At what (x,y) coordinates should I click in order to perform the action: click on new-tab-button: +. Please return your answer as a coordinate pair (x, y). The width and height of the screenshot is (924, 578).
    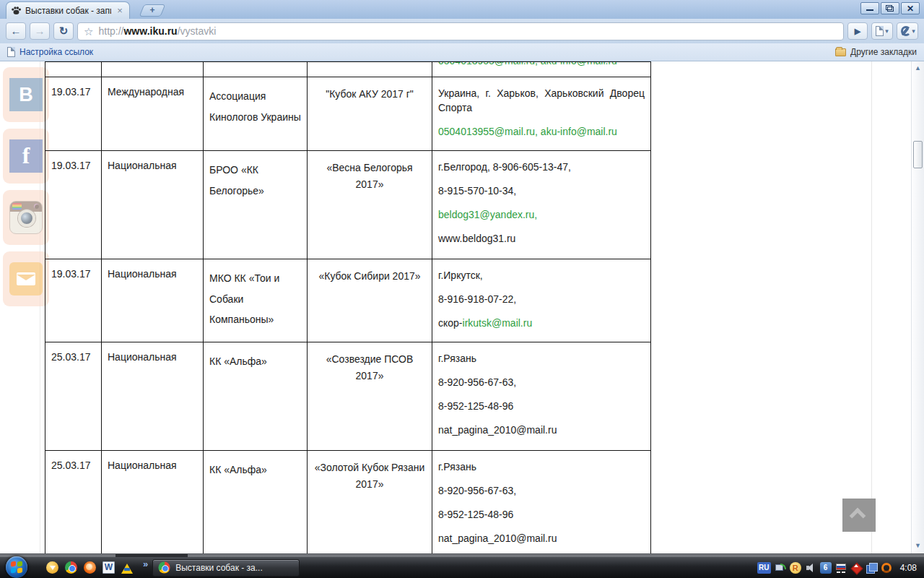
    Looking at the image, I should click on (153, 10).